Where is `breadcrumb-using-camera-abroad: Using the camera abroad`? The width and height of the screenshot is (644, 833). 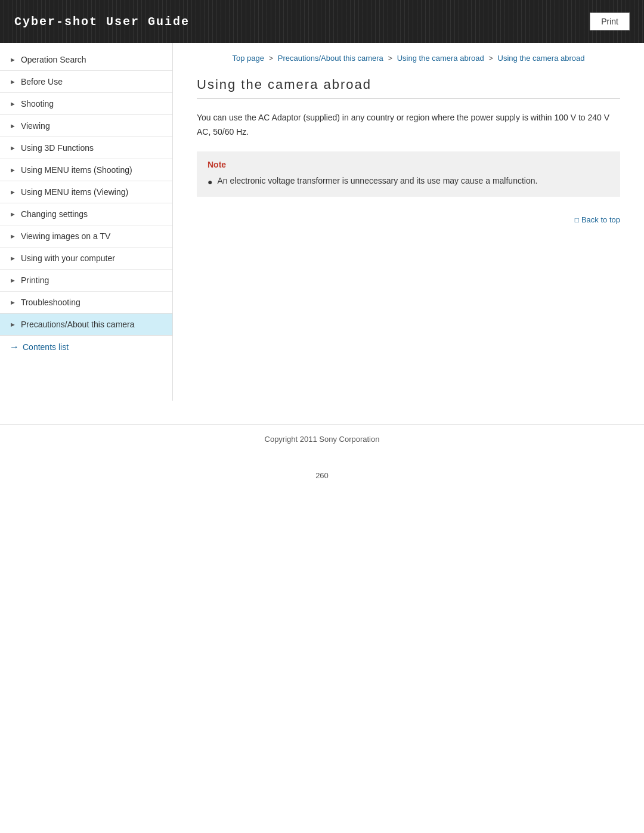
breadcrumb-using-camera-abroad: Using the camera abroad is located at coordinates (441, 58).